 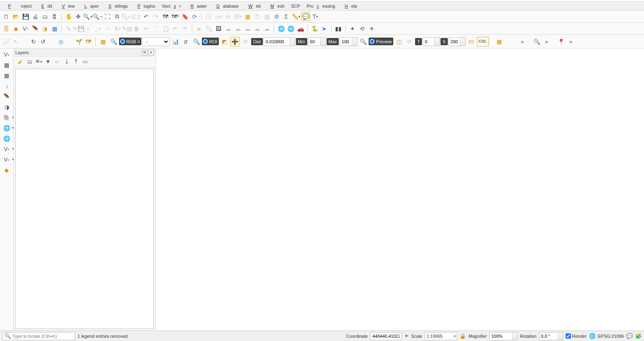 What do you see at coordinates (286, 17) in the screenshot?
I see `stats-icon: Σ` at bounding box center [286, 17].